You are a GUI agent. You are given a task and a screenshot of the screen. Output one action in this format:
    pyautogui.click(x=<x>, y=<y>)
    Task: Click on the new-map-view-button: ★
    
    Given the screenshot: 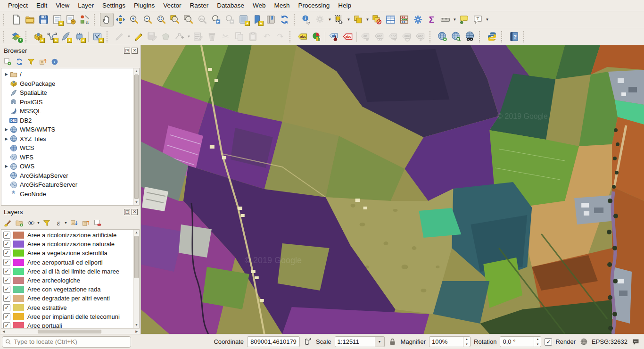 What is the action you would take?
    pyautogui.click(x=243, y=20)
    